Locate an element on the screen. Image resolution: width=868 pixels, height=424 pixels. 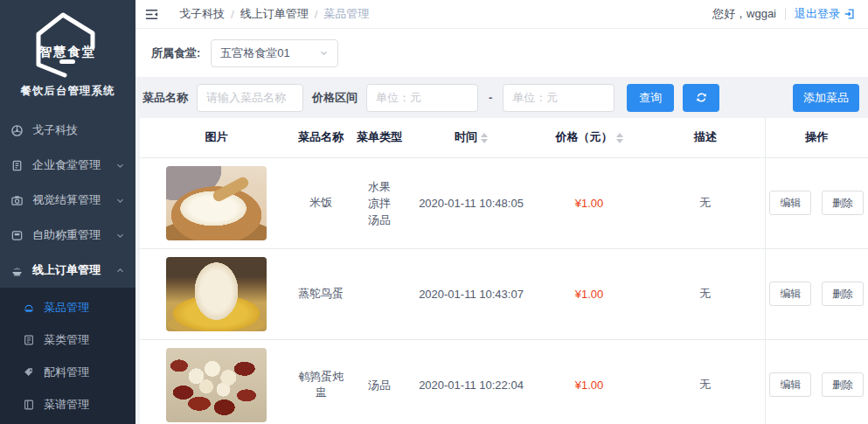
sort-price-icon is located at coordinates (620, 138).